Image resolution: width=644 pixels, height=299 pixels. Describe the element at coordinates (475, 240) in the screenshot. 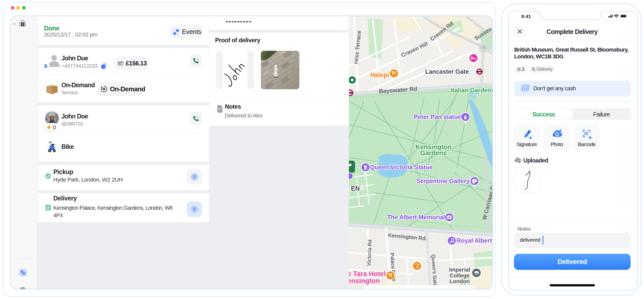

I see `svg-text: Royal Albert I` at that location.